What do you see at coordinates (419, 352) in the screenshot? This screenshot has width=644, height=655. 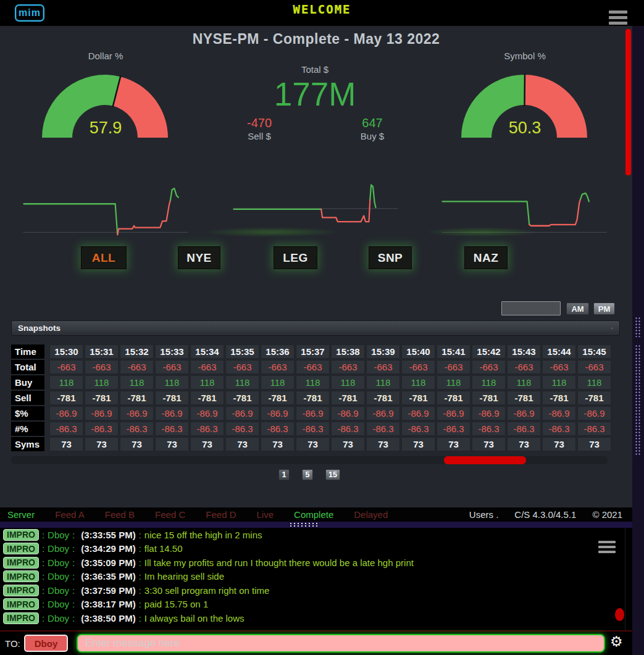 I see `table-cell: 15:40` at bounding box center [419, 352].